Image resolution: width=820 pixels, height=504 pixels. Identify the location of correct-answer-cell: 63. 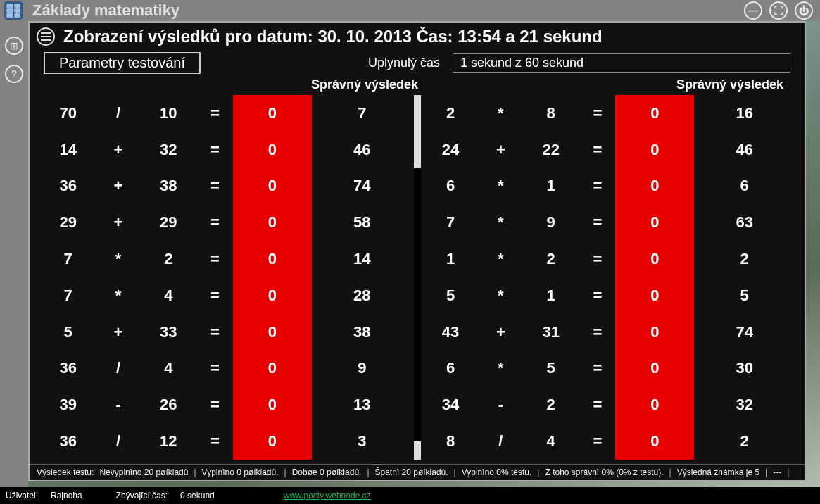
(745, 222).